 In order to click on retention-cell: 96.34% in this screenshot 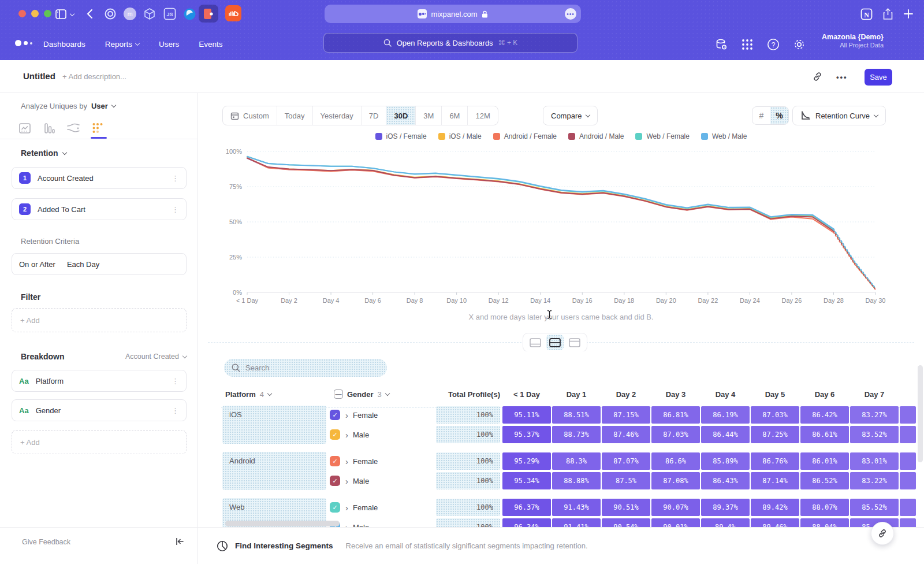, I will do `click(527, 522)`.